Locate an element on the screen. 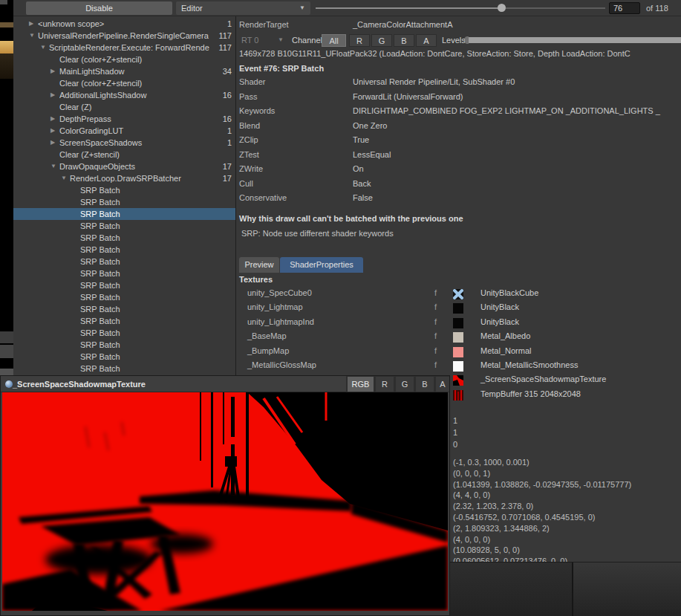 This screenshot has width=681, height=616. channel-button-all: All is located at coordinates (334, 40).